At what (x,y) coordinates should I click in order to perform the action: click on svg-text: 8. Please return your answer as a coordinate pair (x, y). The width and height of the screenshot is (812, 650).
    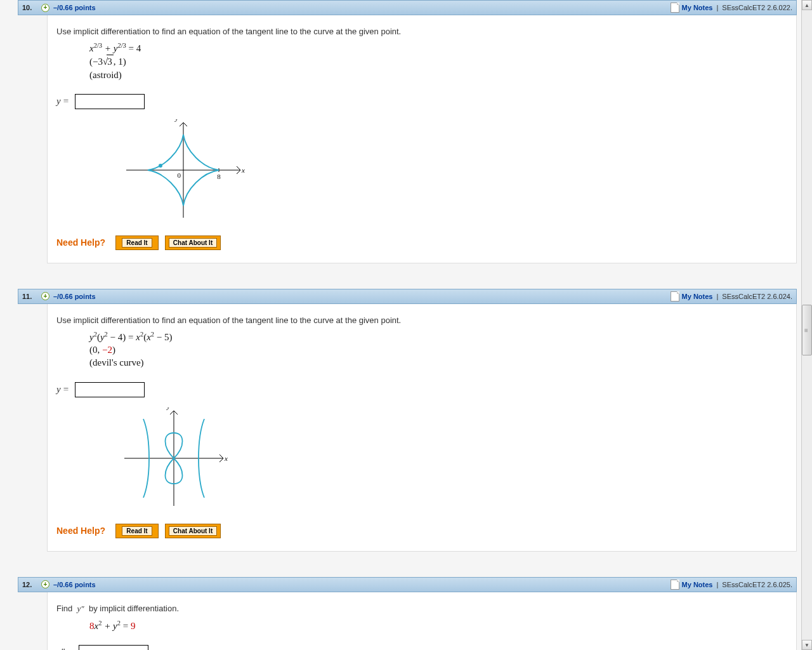
    Looking at the image, I should click on (219, 176).